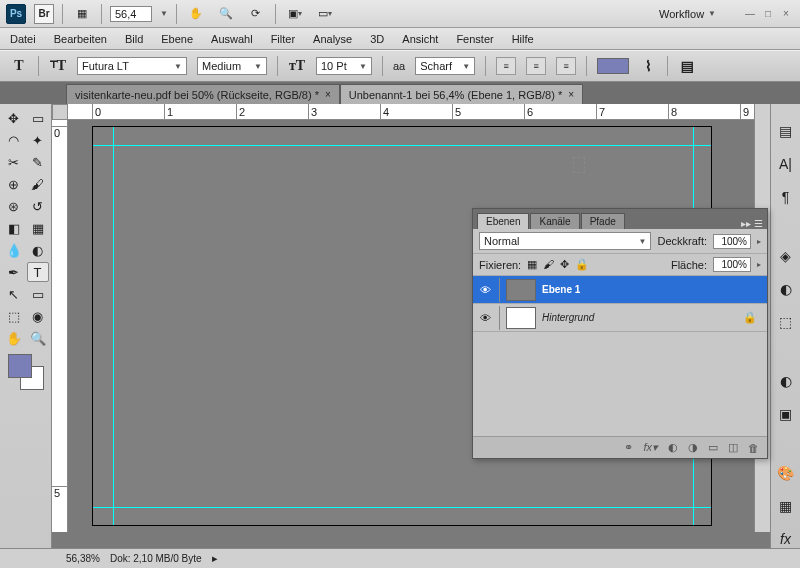 The width and height of the screenshot is (800, 568). I want to click on gradient-tool: ▦, so click(38, 228).